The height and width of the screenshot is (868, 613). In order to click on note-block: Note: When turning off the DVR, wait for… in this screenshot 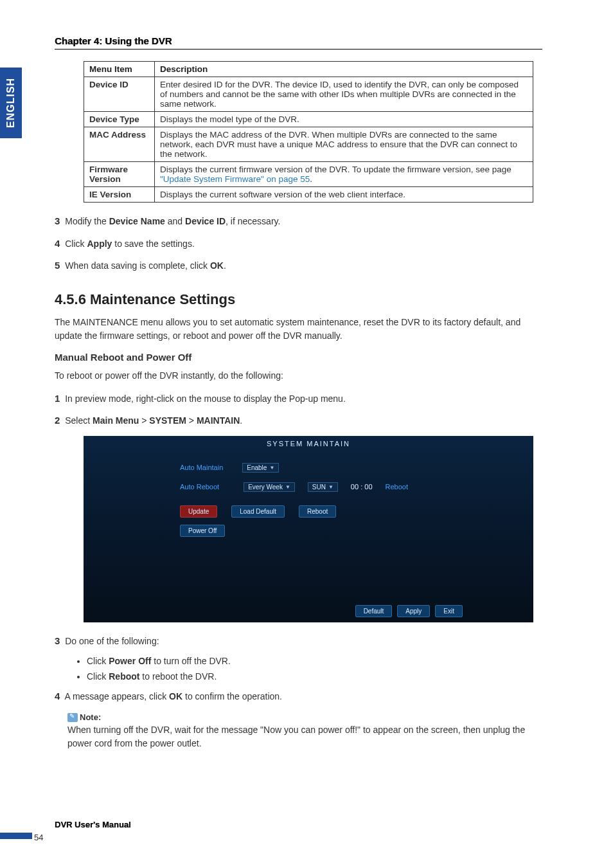, I will do `click(305, 731)`.